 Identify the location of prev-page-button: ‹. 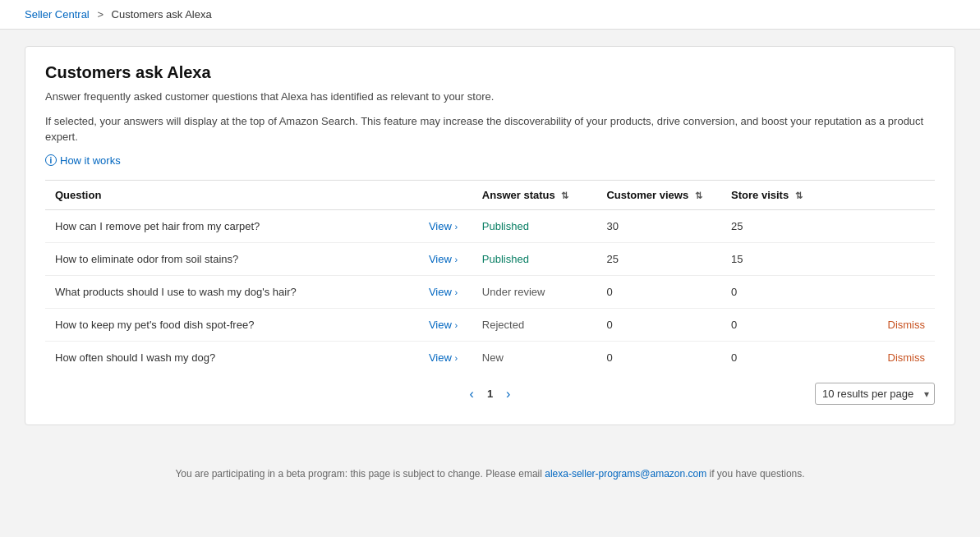
(472, 394).